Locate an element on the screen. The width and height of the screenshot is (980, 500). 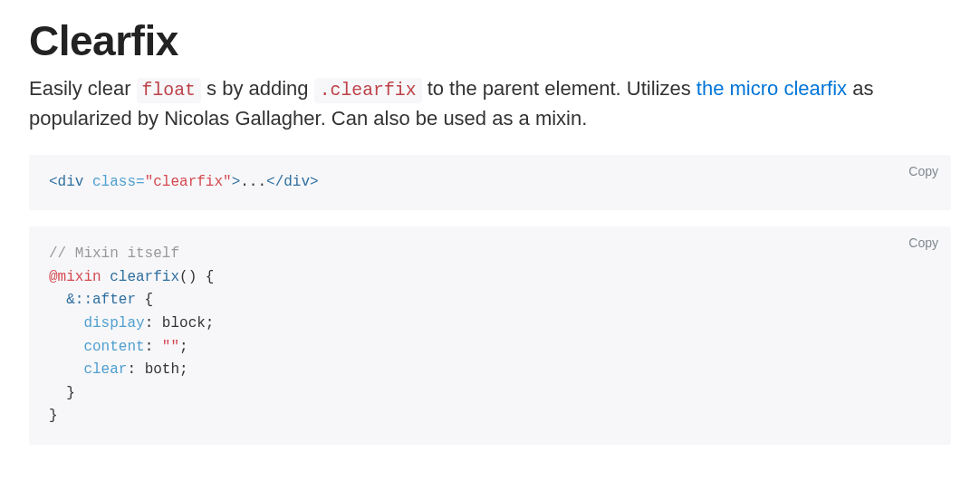
code-at-keyword: @mixin is located at coordinates (75, 277).